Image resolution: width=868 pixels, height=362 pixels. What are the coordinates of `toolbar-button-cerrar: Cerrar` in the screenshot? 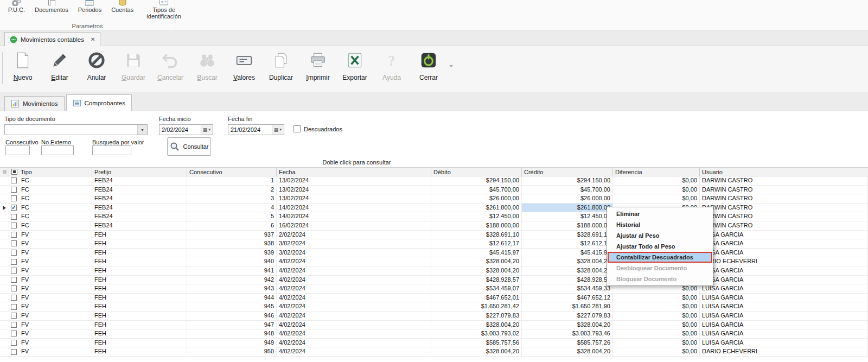 It's located at (429, 64).